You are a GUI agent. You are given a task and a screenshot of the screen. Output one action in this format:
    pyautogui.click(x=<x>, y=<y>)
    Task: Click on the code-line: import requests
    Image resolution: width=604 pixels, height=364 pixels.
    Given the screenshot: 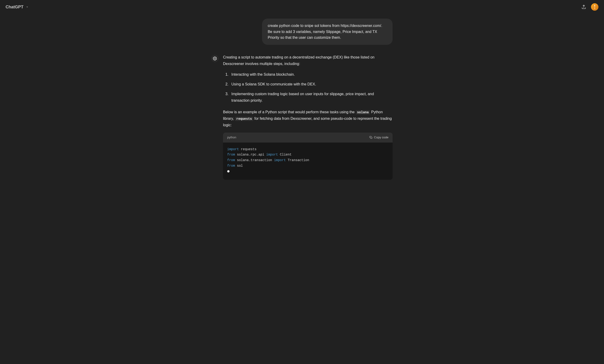 What is the action you would take?
    pyautogui.click(x=308, y=149)
    